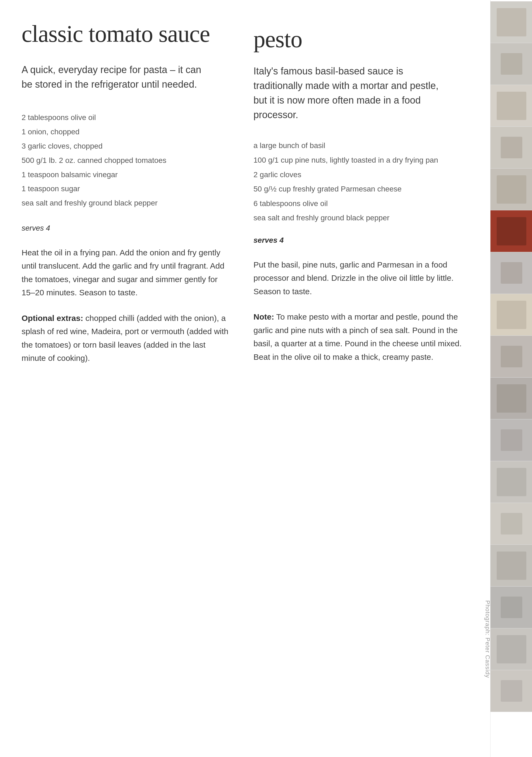  I want to click on pesto-ingredient-item: 50 g/½ cup freshly grated Parmesan chees…, so click(359, 189).